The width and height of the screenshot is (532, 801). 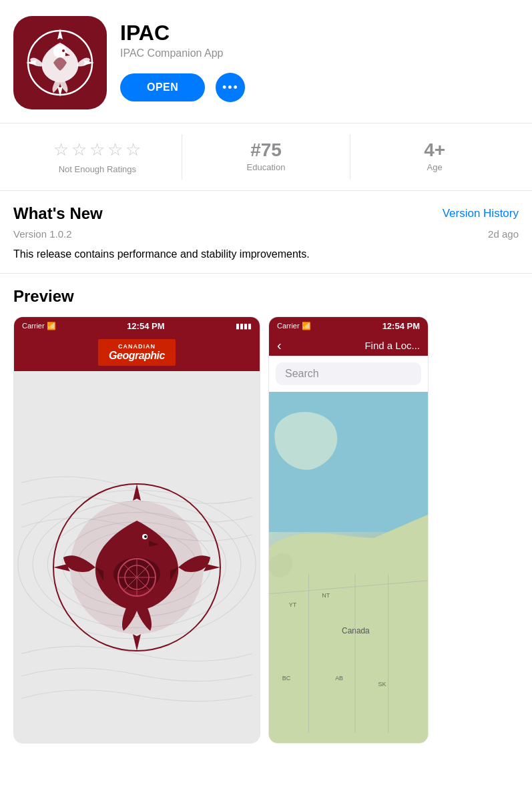 What do you see at coordinates (401, 326) in the screenshot?
I see `time-2: 12:54 PM` at bounding box center [401, 326].